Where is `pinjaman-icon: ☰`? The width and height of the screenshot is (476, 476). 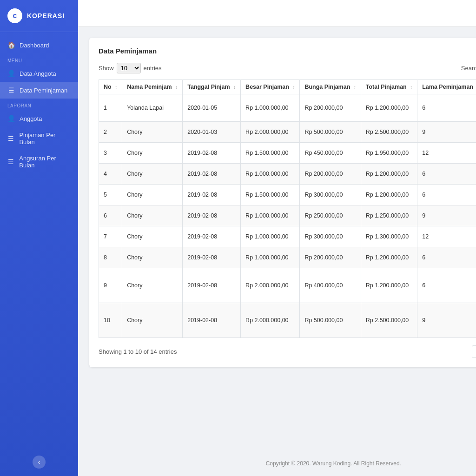
pinjaman-icon: ☰ is located at coordinates (11, 139).